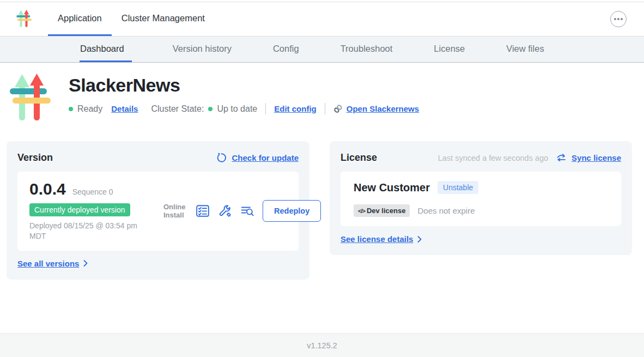 The width and height of the screenshot is (644, 357). Describe the element at coordinates (210, 109) in the screenshot. I see `cluster-state-dot-icon` at that location.